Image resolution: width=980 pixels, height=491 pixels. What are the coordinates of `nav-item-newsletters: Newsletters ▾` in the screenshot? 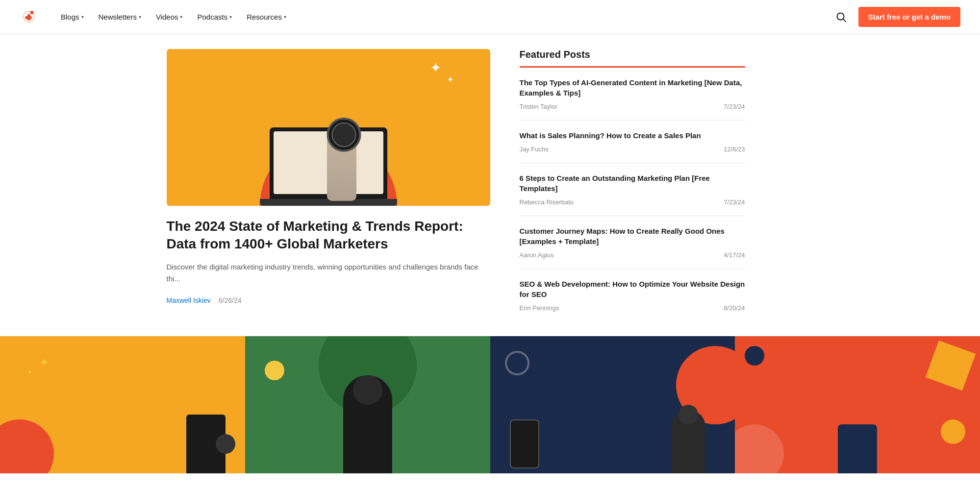 It's located at (120, 17).